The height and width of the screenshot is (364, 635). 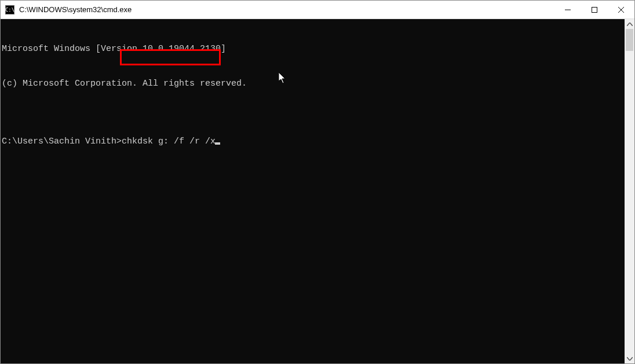 What do you see at coordinates (594, 9) in the screenshot?
I see `window-controls` at bounding box center [594, 9].